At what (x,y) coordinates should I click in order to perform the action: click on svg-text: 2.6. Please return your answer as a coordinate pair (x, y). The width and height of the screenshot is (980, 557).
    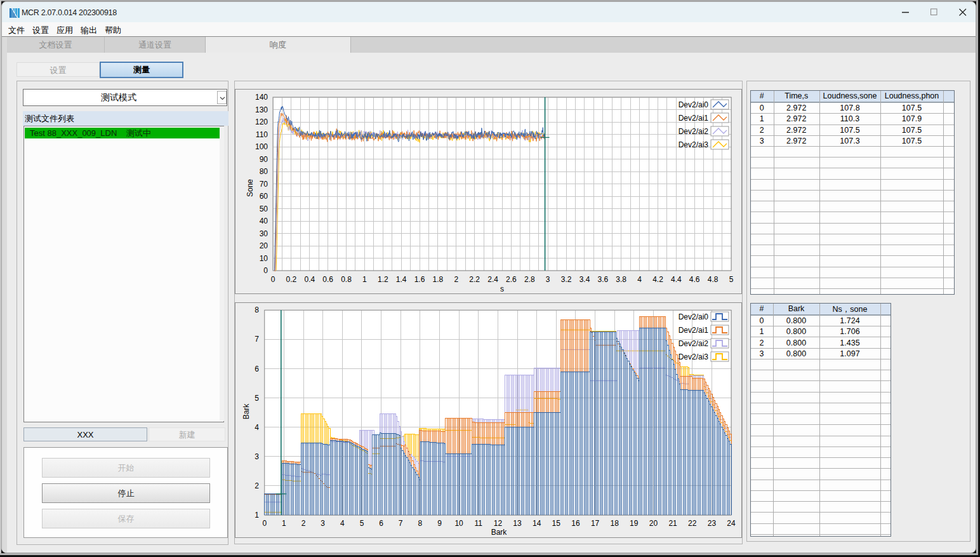
    Looking at the image, I should click on (512, 279).